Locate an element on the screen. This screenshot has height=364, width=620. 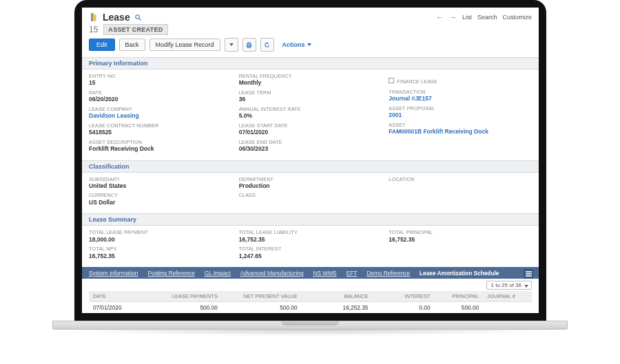
proposal-label: ASSET PROPOSAL is located at coordinates (460, 109).